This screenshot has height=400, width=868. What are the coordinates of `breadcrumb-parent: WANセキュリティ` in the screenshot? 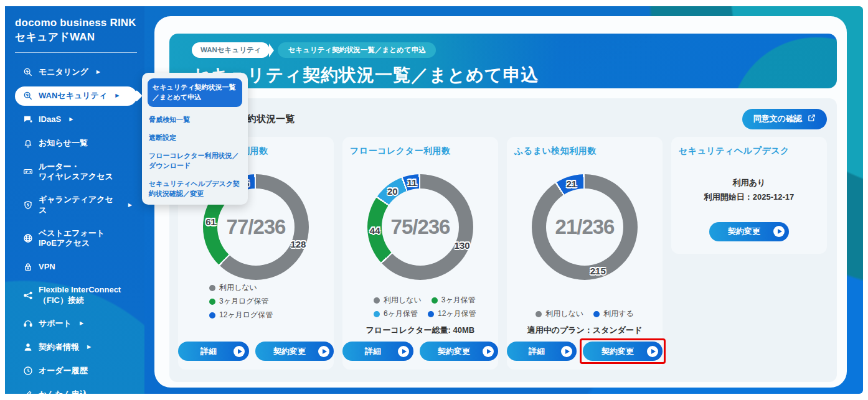 It's located at (230, 50).